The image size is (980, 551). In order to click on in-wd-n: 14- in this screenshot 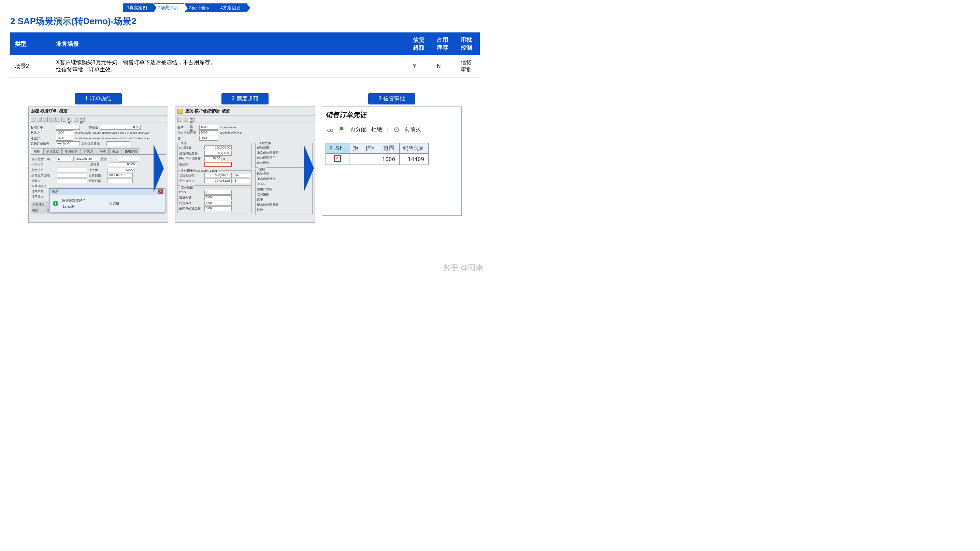, I will do `click(242, 175)`.